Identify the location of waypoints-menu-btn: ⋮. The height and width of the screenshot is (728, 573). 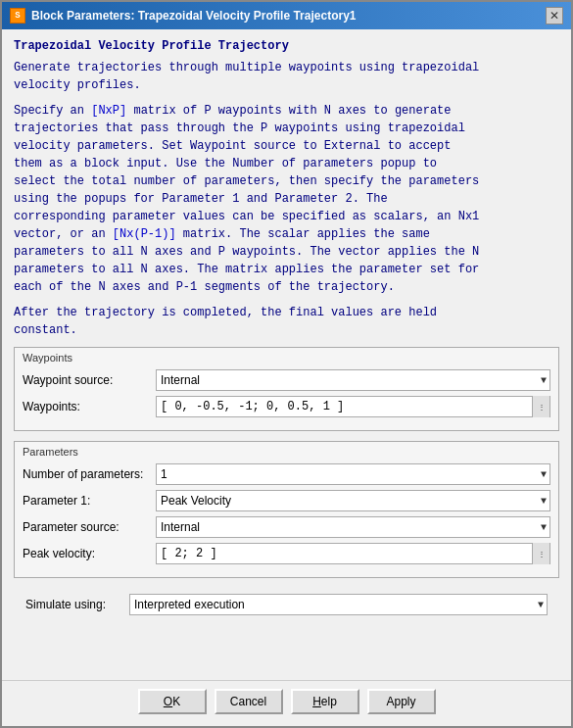
(541, 407).